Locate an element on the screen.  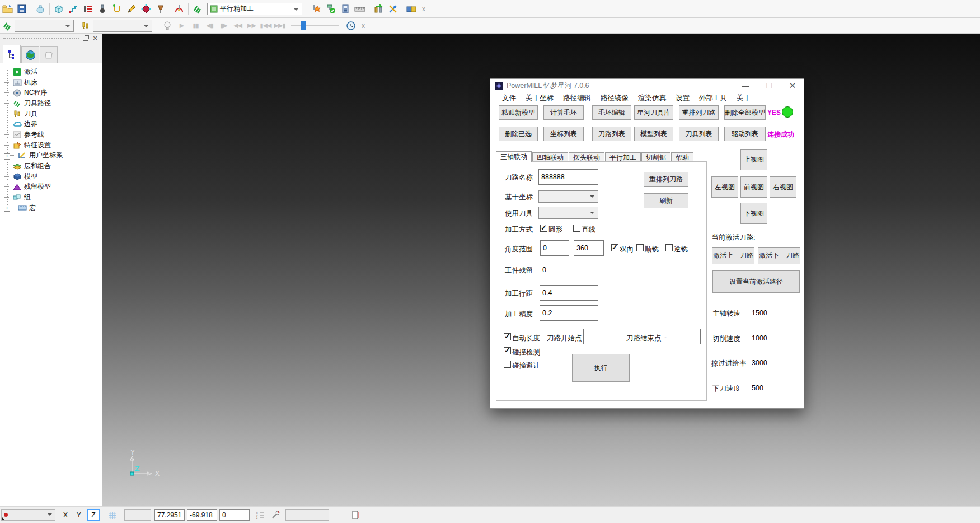
compare-models-icon is located at coordinates (411, 9).